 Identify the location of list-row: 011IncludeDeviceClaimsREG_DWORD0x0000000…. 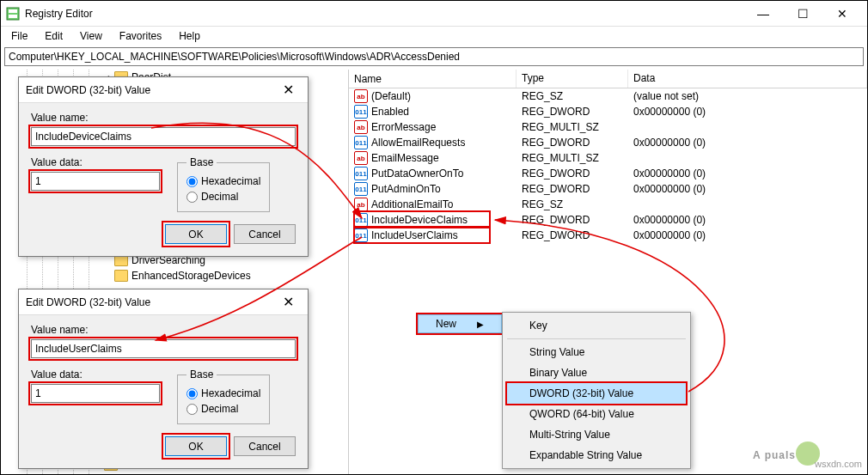
(608, 220).